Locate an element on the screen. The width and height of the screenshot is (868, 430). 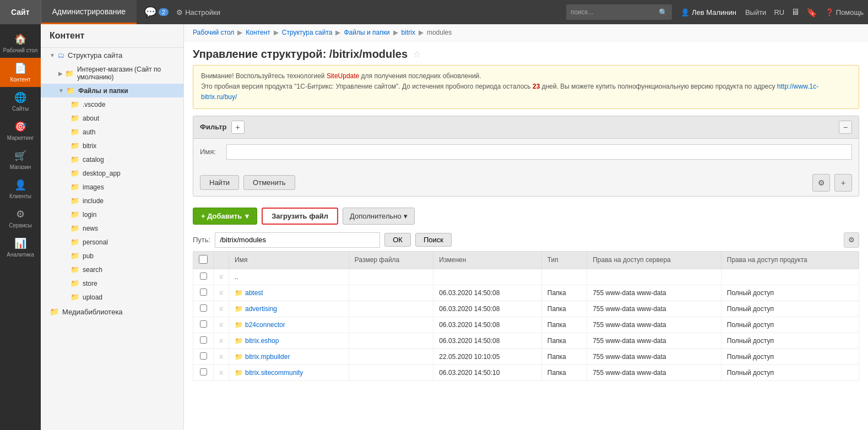
nav-item-files-folders: ▼ 📁 Файлы и папки is located at coordinates (112, 90).